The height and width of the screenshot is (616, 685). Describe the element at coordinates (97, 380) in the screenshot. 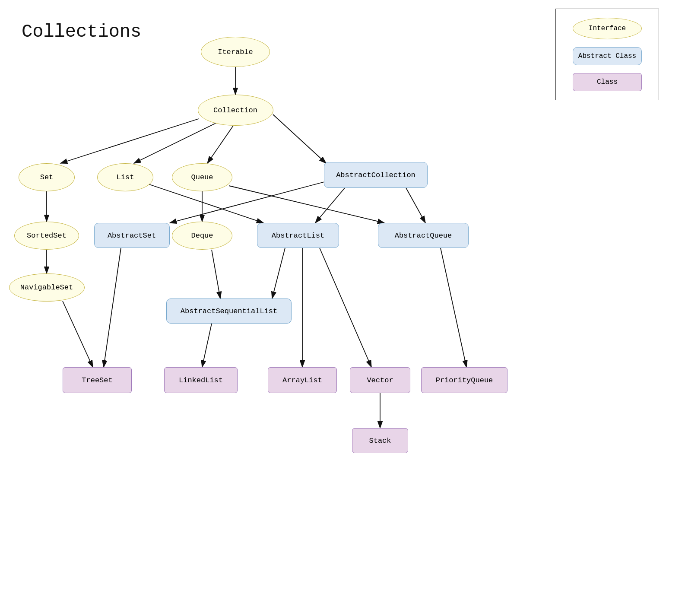

I see `node-treeset: TreeSet` at that location.